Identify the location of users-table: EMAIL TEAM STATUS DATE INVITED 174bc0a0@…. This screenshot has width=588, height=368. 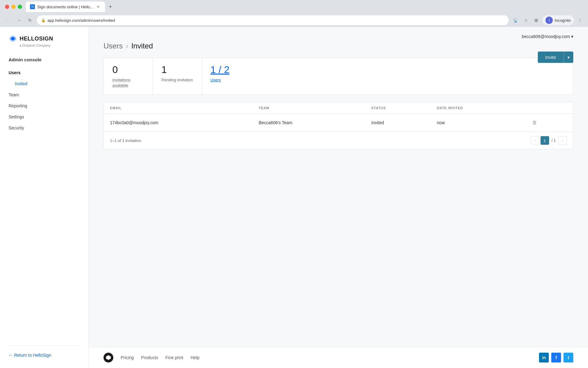
(338, 117).